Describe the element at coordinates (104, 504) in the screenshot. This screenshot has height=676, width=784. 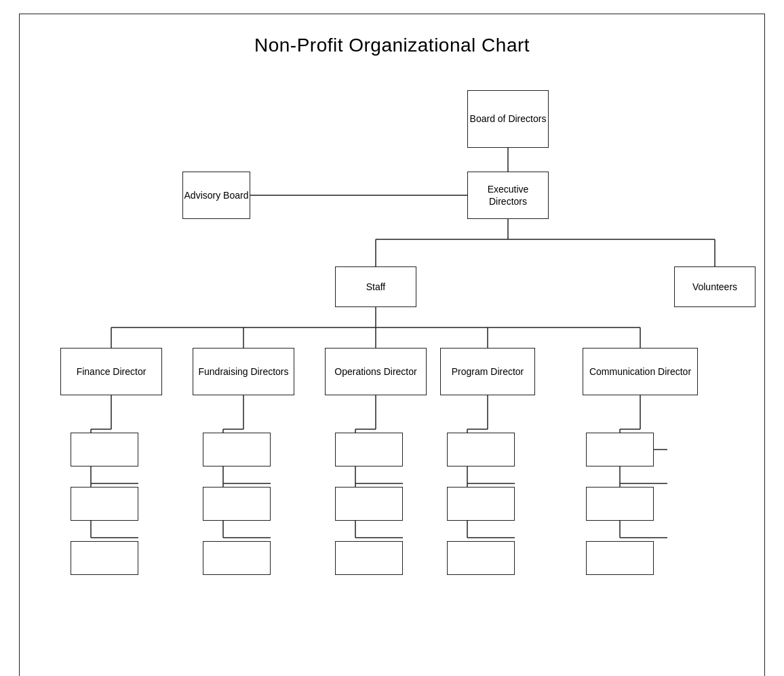
I see `finance-sub2` at that location.